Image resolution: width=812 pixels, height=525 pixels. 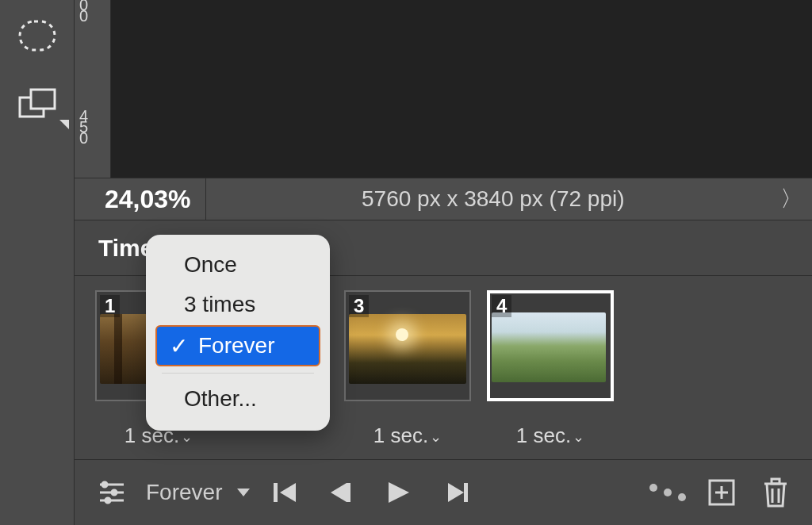 What do you see at coordinates (238, 346) in the screenshot?
I see `loop-menu-item-forever: Forever` at bounding box center [238, 346].